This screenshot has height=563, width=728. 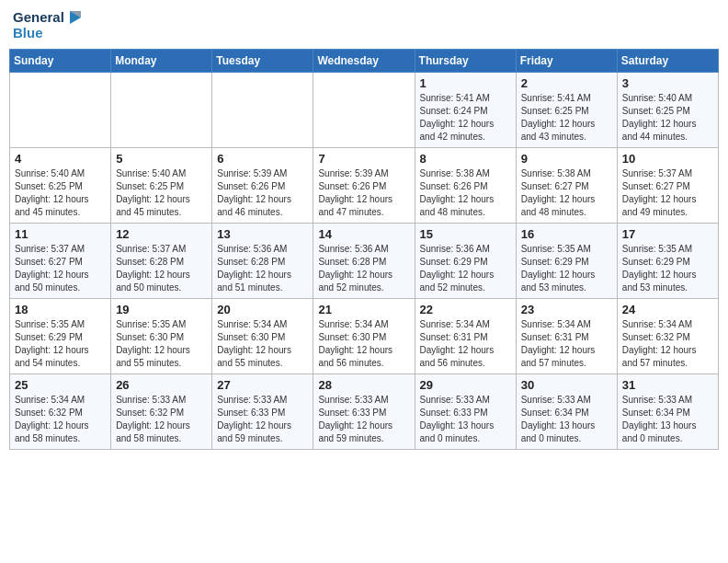 What do you see at coordinates (465, 193) in the screenshot?
I see `day-info: Sunrise: 5:38 AM Sunset: 6:26 PM Dayligh…` at bounding box center [465, 193].